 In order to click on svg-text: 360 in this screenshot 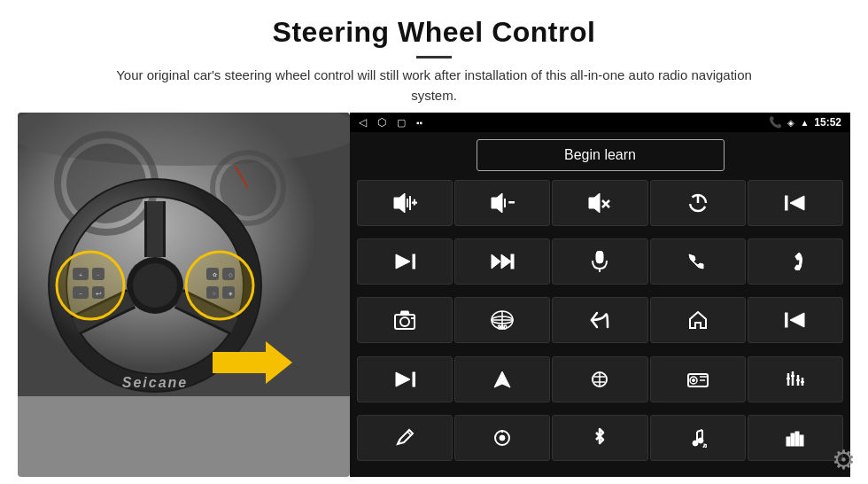, I will do `click(503, 327)`.